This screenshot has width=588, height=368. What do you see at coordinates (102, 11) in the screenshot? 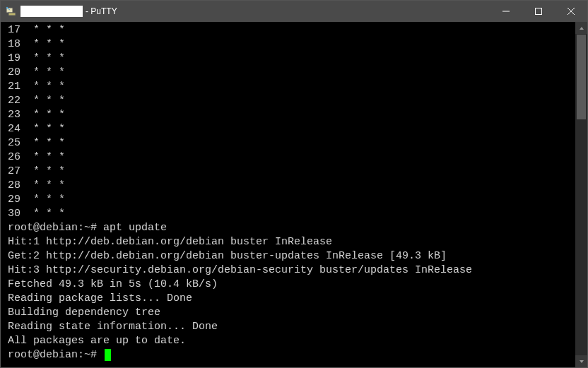
I see `title-suffix: - PuTTY` at bounding box center [102, 11].